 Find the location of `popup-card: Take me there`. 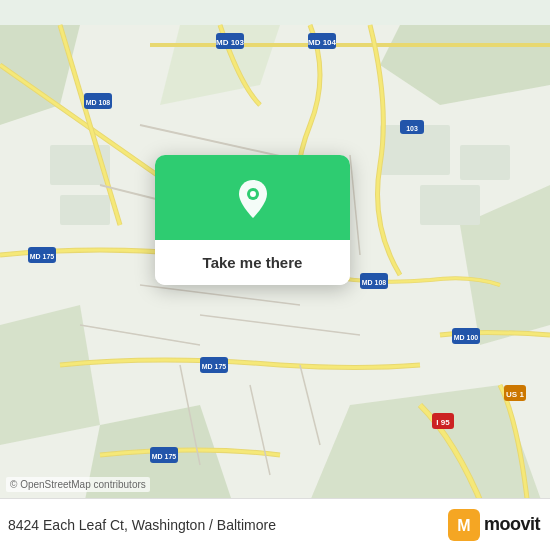

popup-card: Take me there is located at coordinates (252, 220).